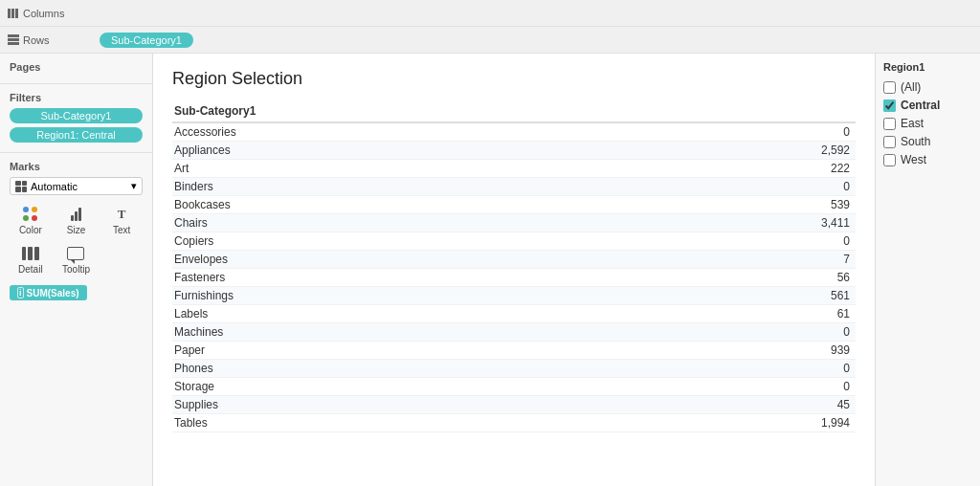 The image size is (980, 486). What do you see at coordinates (756, 260) in the screenshot?
I see `table-cell-value: 7` at bounding box center [756, 260].